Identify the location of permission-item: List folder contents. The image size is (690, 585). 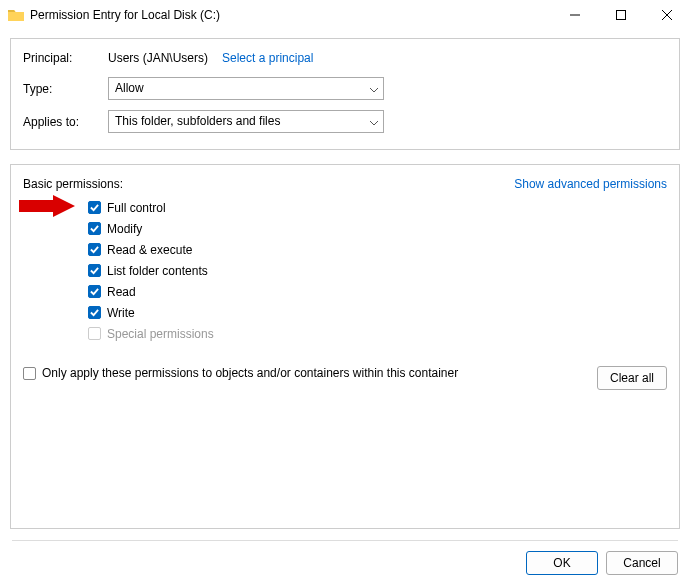
(378, 270).